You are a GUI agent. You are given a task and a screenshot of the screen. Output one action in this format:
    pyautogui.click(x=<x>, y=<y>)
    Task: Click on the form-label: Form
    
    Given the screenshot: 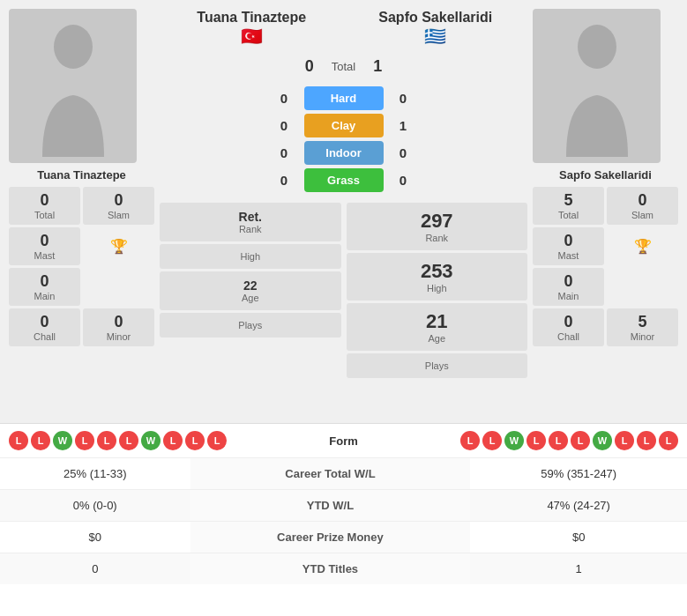 What is the action you would take?
    pyautogui.click(x=344, y=441)
    